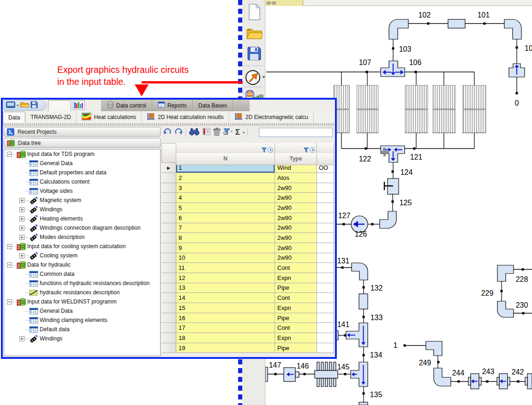 The width and height of the screenshot is (532, 405). What do you see at coordinates (271, 117) in the screenshot?
I see `tab-2d-electromagnetic-calcu: 2D Electromagnetic calcu` at bounding box center [271, 117].